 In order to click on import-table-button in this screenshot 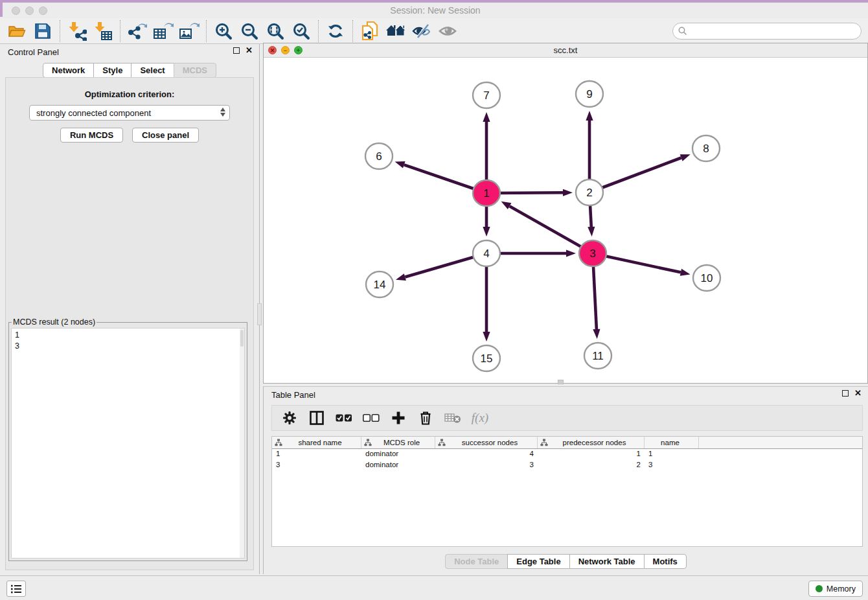, I will do `click(103, 31)`.